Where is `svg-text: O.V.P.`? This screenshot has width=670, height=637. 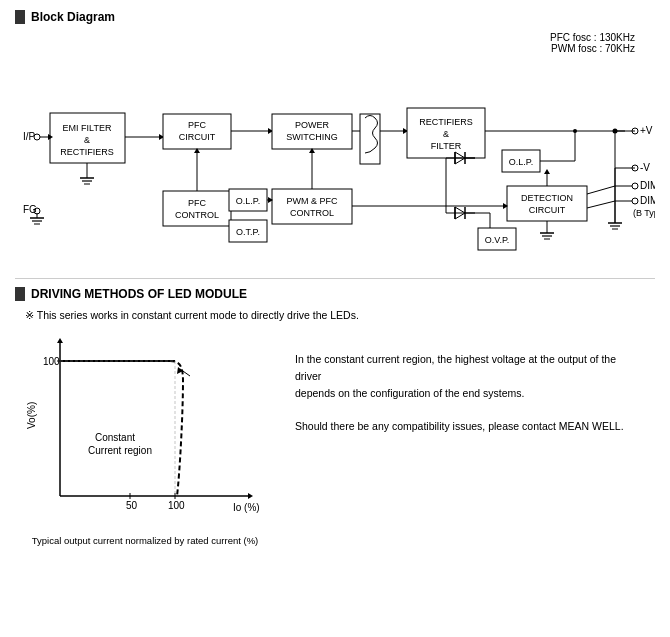 svg-text: O.V.P. is located at coordinates (498, 240).